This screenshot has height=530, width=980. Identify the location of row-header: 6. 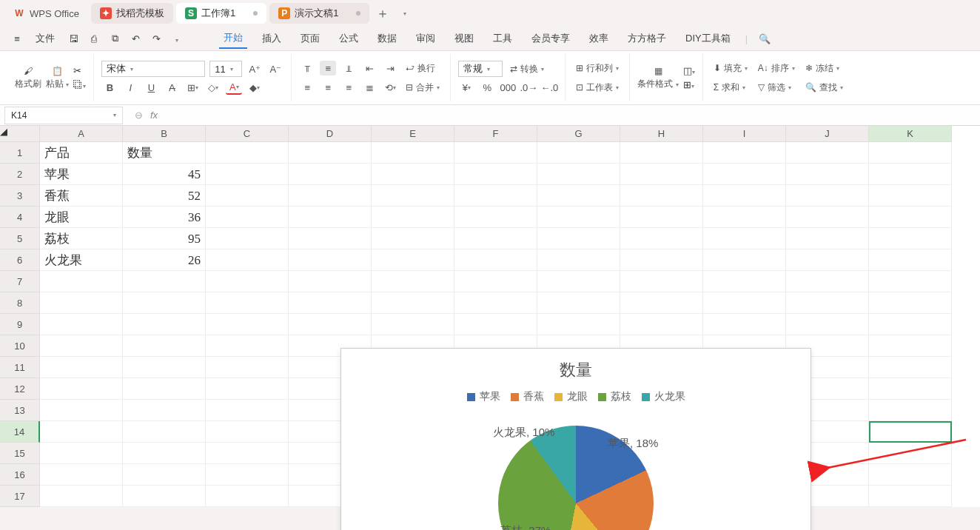
(20, 261).